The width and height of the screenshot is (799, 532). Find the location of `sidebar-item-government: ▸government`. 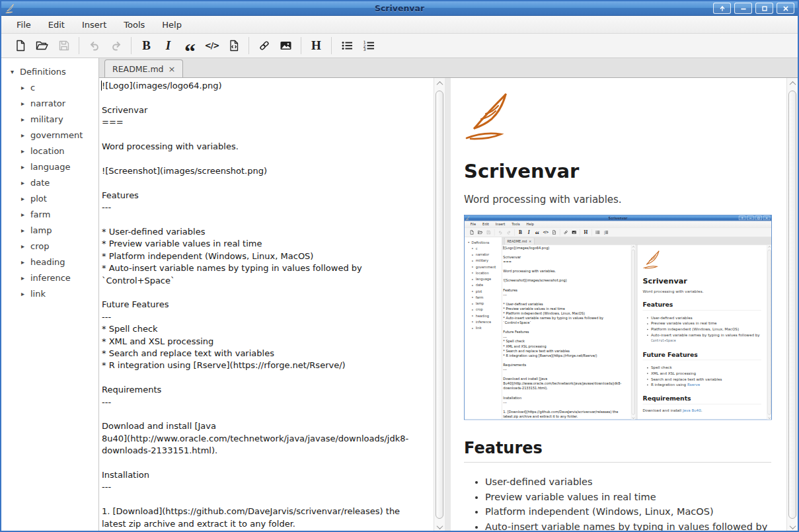

sidebar-item-government: ▸government is located at coordinates (50, 135).